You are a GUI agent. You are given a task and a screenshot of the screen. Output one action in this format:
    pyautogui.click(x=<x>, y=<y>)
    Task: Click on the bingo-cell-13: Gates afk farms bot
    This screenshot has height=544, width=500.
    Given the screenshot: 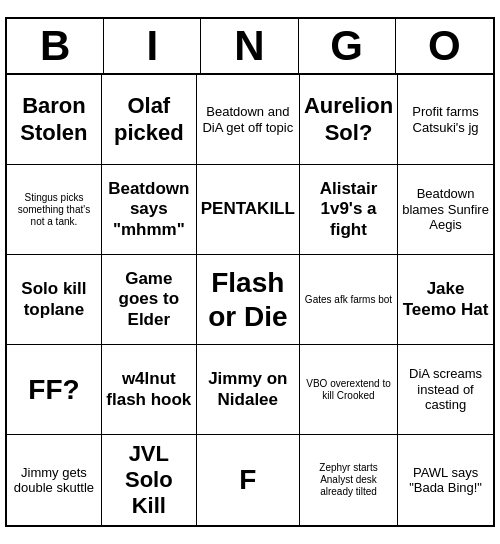 What is the action you would take?
    pyautogui.click(x=349, y=300)
    